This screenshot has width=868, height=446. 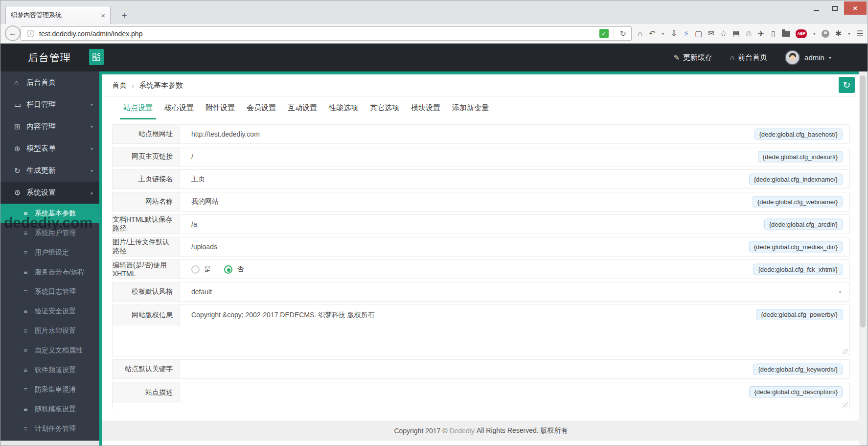 What do you see at coordinates (196, 269) in the screenshot?
I see `radio-是` at bounding box center [196, 269].